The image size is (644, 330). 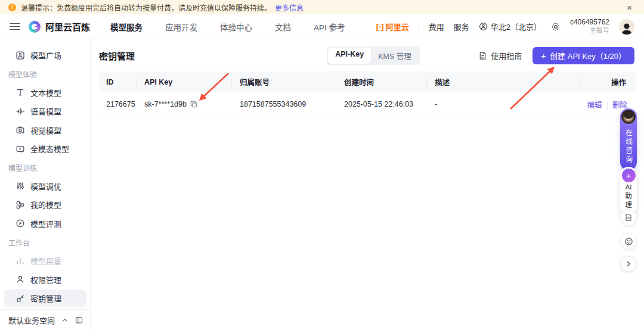 What do you see at coordinates (46, 111) in the screenshot?
I see `sidebar-item-label: 语音模型` at bounding box center [46, 111].